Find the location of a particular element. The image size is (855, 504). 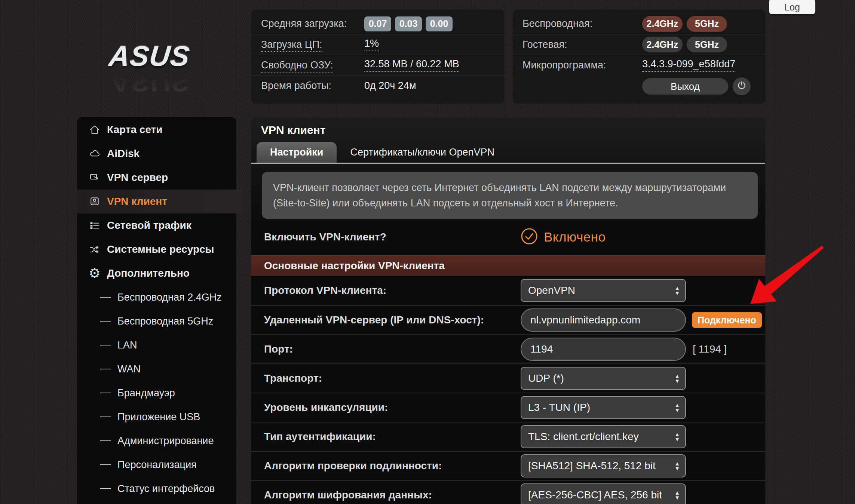

protocol-row: Протокол VPN-клиента: OpenVPN ▲▼ is located at coordinates (508, 291).